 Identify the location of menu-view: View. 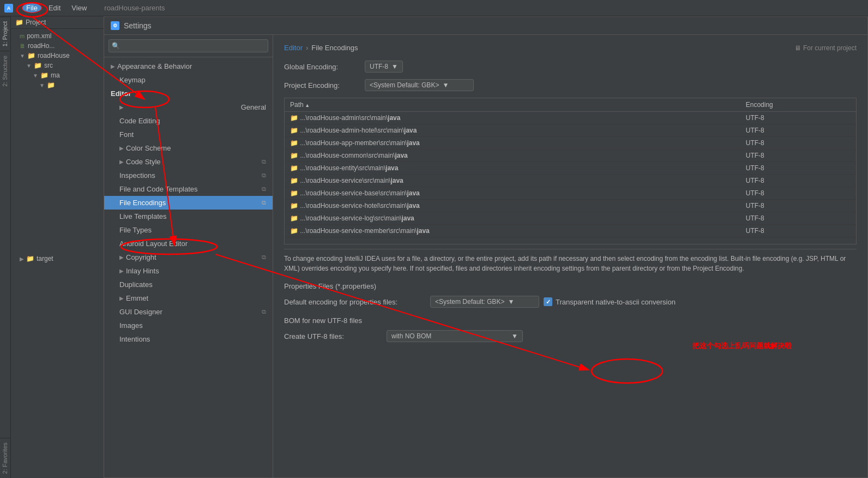
(79, 8).